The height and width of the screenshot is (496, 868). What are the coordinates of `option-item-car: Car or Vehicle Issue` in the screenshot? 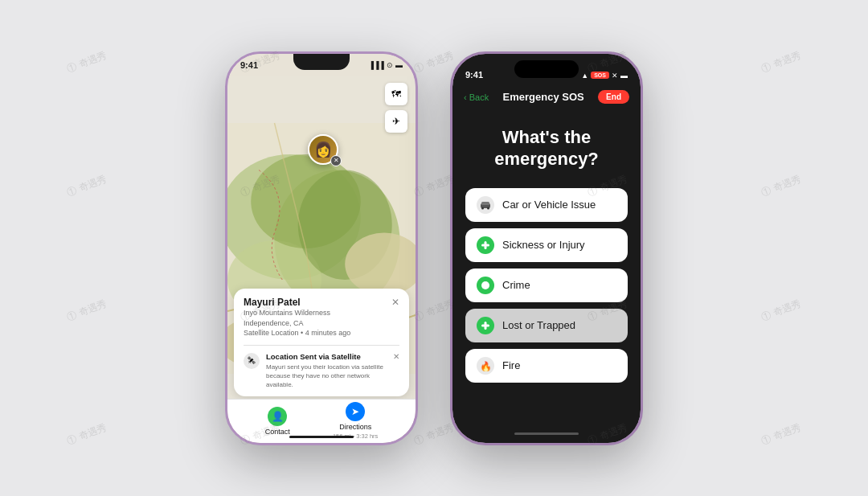 It's located at (547, 205).